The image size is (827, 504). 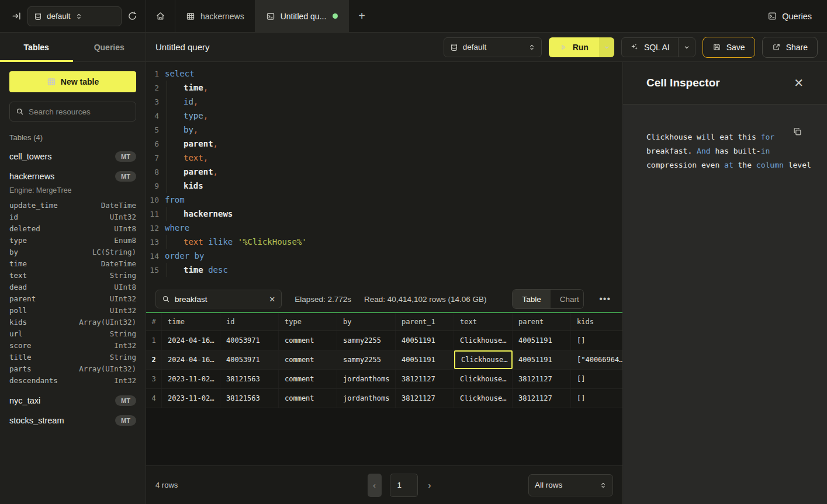 I want to click on code-line: 10from, so click(x=385, y=200).